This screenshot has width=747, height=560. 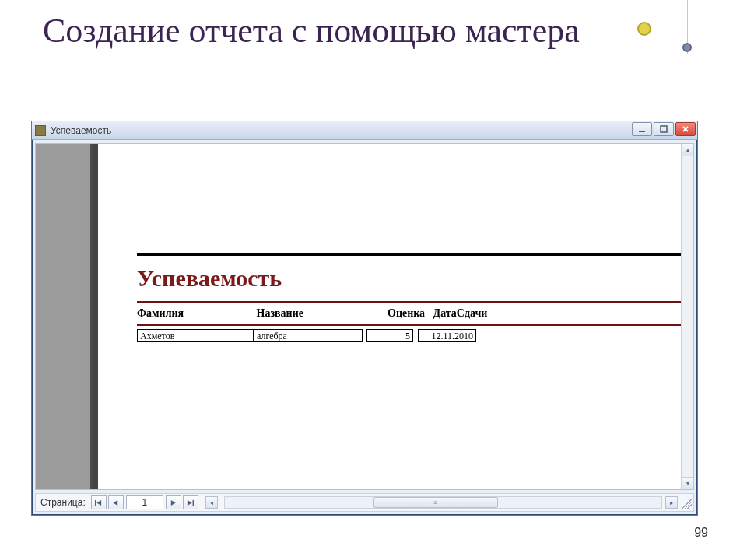 I want to click on cell-date: 12.11.2010, so click(x=447, y=336).